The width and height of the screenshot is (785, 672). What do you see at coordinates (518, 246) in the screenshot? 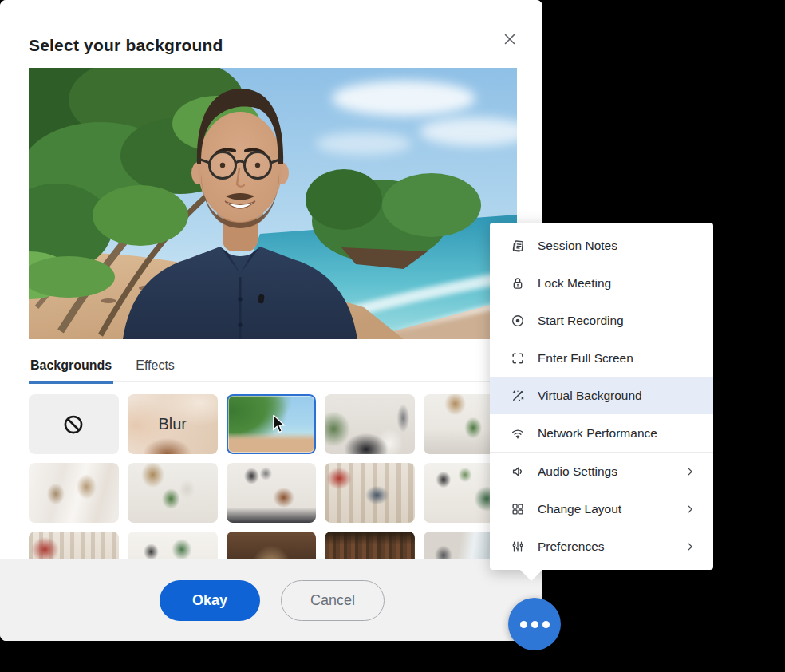
I see `notes-icon` at bounding box center [518, 246].